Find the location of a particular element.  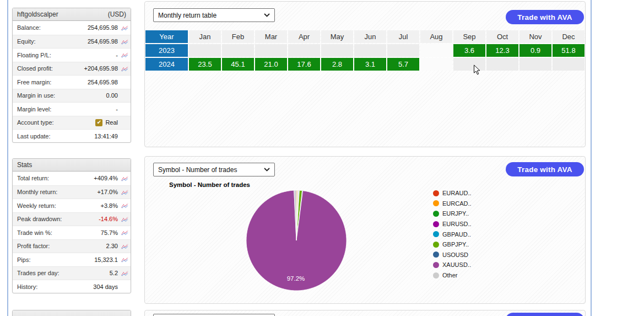

right-accent-line is located at coordinates (591, 158).